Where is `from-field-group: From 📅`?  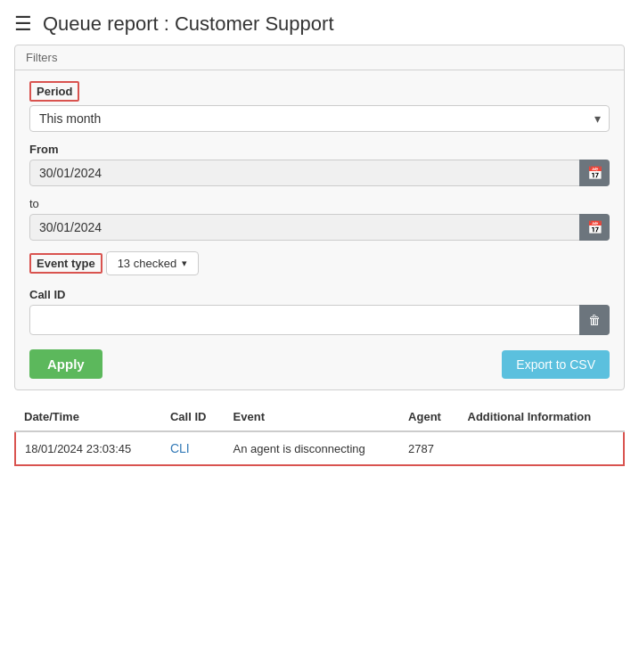
from-field-group: From 📅 is located at coordinates (319, 164).